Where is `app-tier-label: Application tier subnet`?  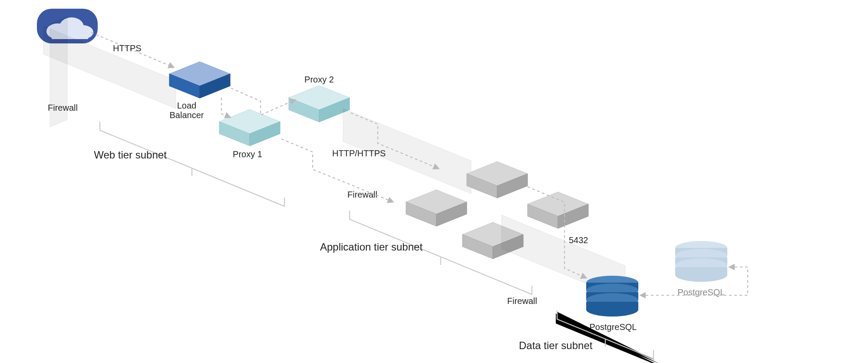
app-tier-label: Application tier subnet is located at coordinates (371, 247).